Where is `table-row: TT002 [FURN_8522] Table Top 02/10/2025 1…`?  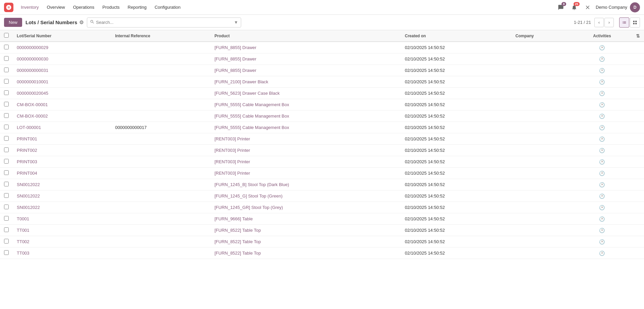 table-row: TT002 [FURN_8522] Table Top 02/10/2025 1… is located at coordinates (322, 242).